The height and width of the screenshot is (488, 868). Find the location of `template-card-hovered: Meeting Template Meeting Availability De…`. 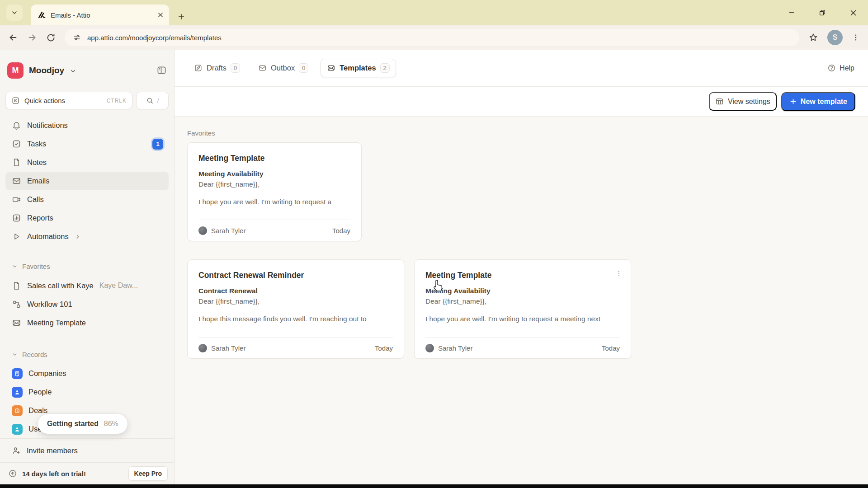

template-card-hovered: Meeting Template Meeting Availability De… is located at coordinates (523, 309).